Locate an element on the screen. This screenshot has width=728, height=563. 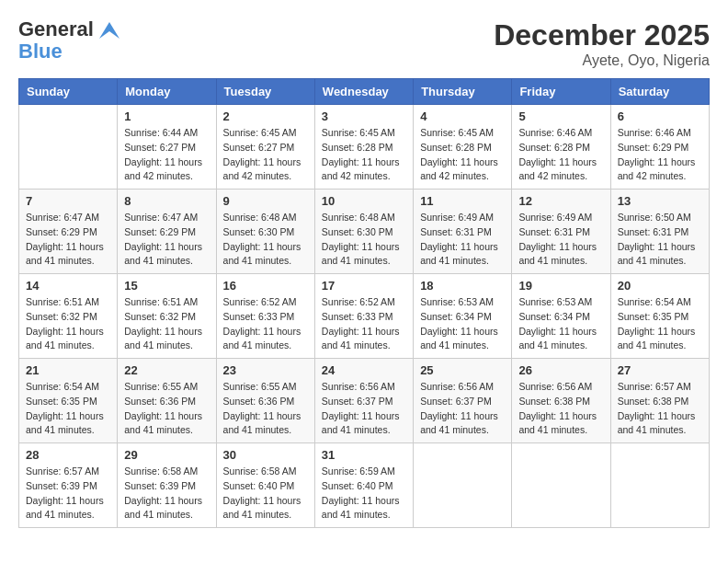
calendar-cell: 18Sunrise: 6:53 AMSunset: 6:34 PMDayligh… is located at coordinates (463, 316).